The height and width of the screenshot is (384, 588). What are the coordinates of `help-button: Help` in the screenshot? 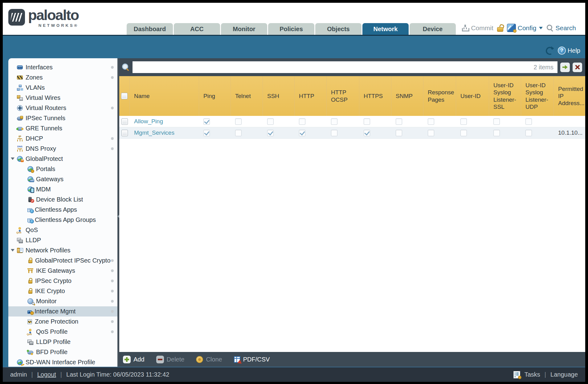 It's located at (569, 51).